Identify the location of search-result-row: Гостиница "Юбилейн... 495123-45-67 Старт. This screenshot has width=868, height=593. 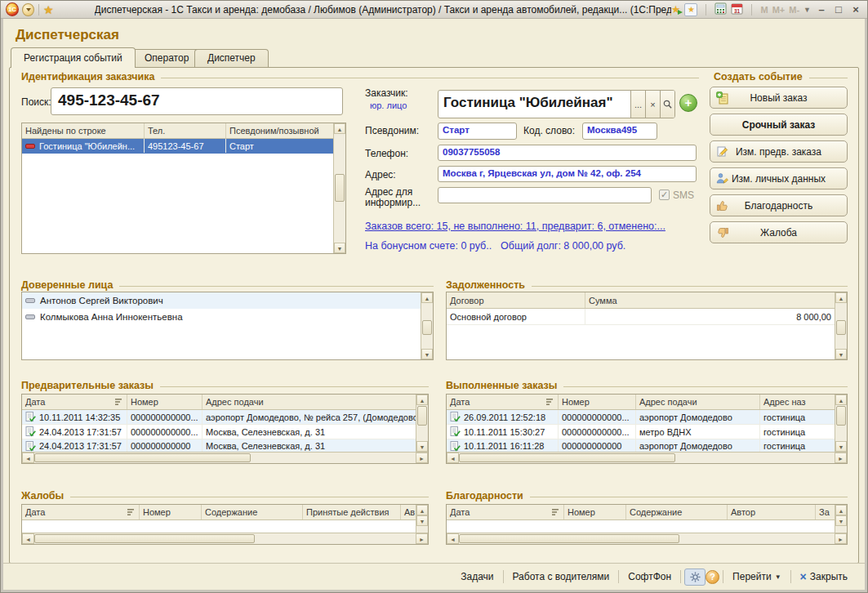
(184, 146).